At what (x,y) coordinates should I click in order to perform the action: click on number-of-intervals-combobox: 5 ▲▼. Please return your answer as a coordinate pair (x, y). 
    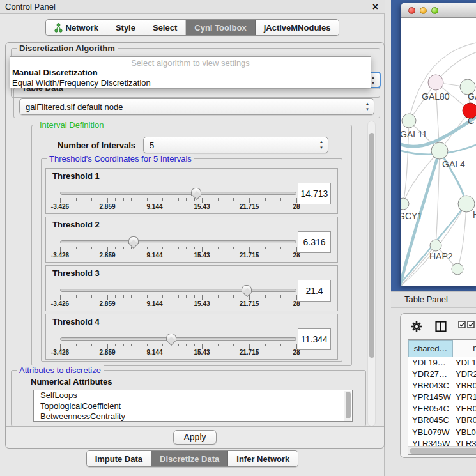
    Looking at the image, I should click on (236, 145).